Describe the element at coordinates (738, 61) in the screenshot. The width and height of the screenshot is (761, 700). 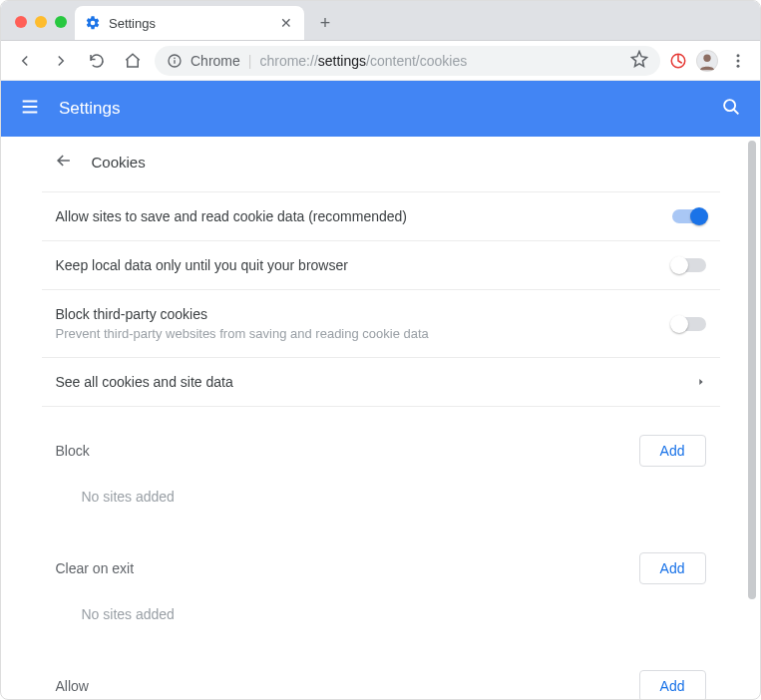
I see `browser-menu-button` at that location.